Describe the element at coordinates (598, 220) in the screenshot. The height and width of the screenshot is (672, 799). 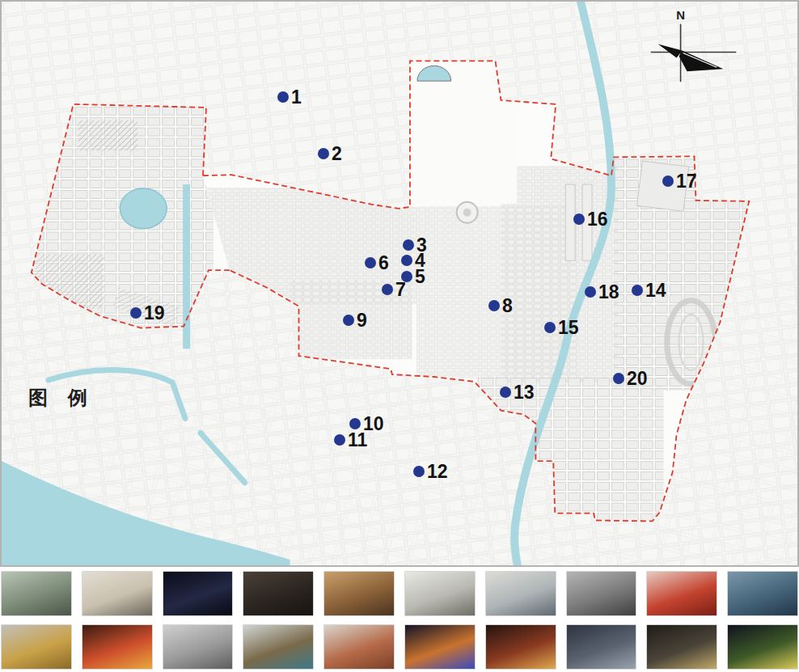
I see `marker-number: 16` at that location.